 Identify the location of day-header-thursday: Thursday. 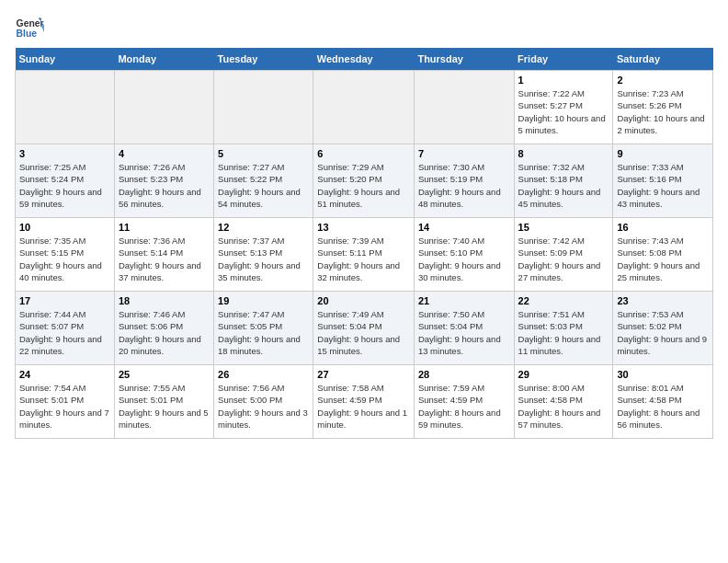
(463, 59).